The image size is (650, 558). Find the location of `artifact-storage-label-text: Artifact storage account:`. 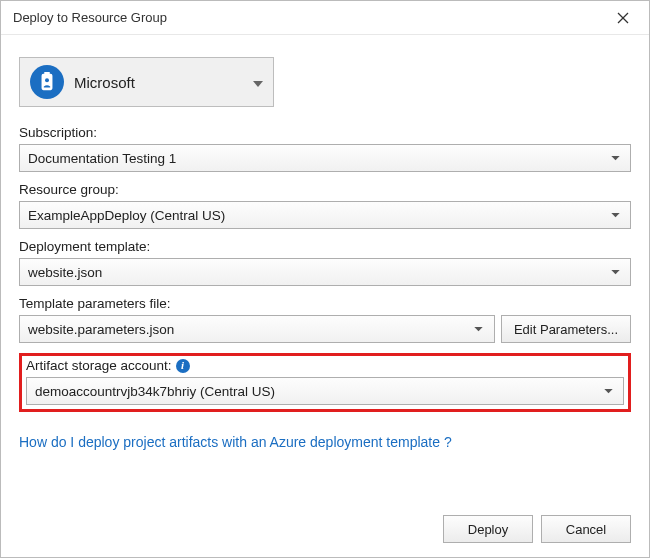

artifact-storage-label-text: Artifact storage account: is located at coordinates (99, 366).